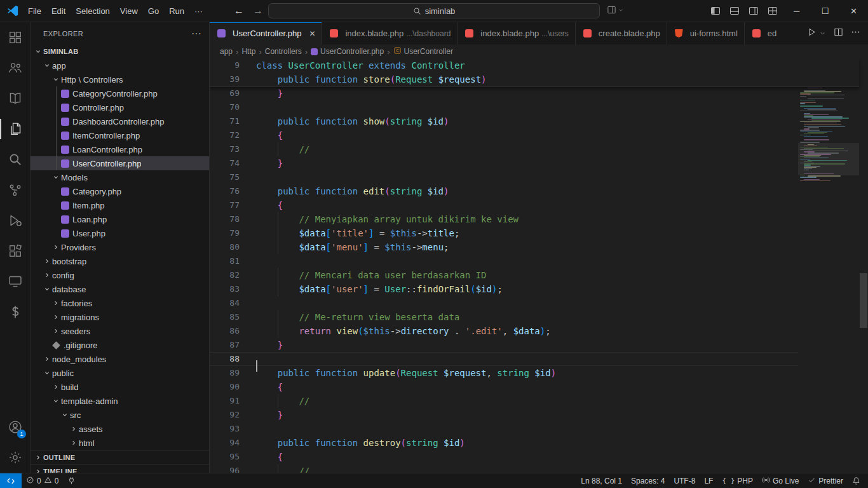  Describe the element at coordinates (504, 247) in the screenshot. I see `code-line: 80 $data['menu'] = $this->menu;` at that location.